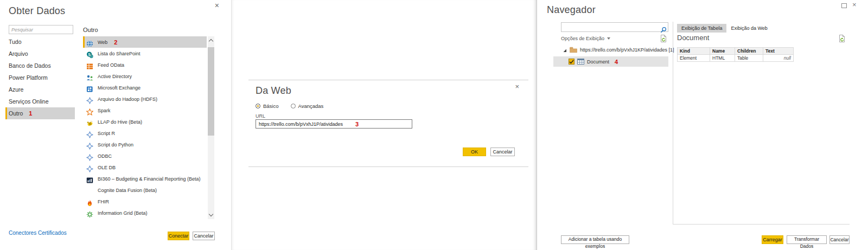 This screenshot has height=250, width=868. Describe the element at coordinates (40, 101) in the screenshot. I see `category-item-servicos-online: Serviços Online` at that location.